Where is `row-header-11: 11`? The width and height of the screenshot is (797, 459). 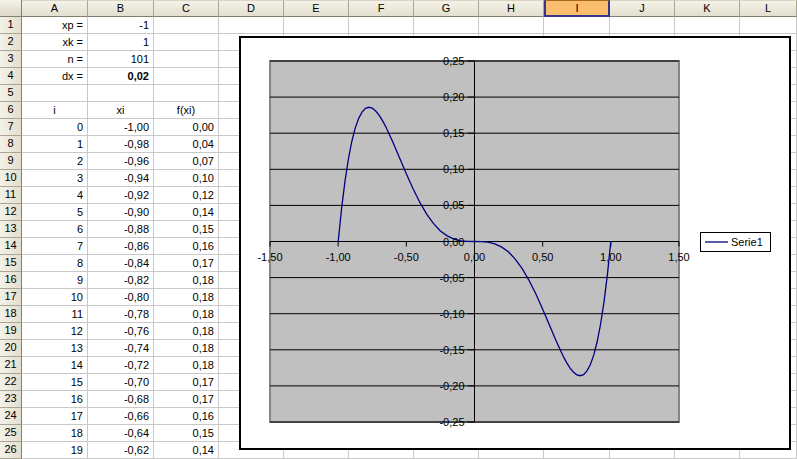 row-header-11: 11 is located at coordinates (11, 196).